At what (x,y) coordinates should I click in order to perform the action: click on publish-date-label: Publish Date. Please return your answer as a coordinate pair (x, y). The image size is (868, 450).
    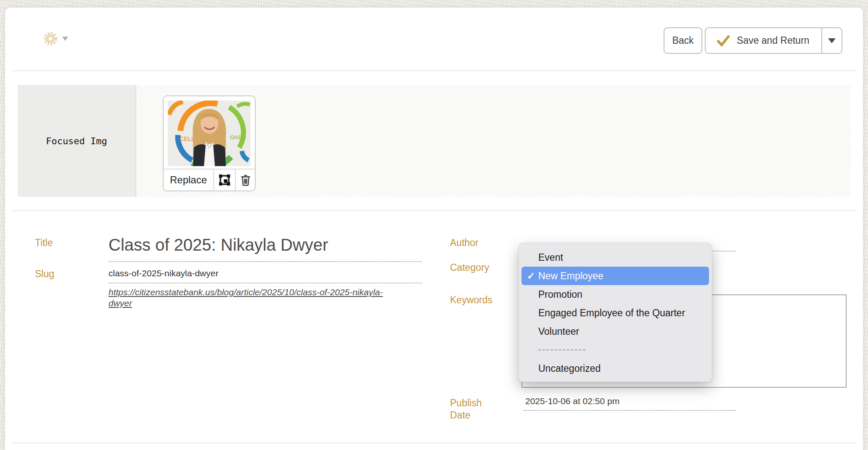
    Looking at the image, I should click on (473, 409).